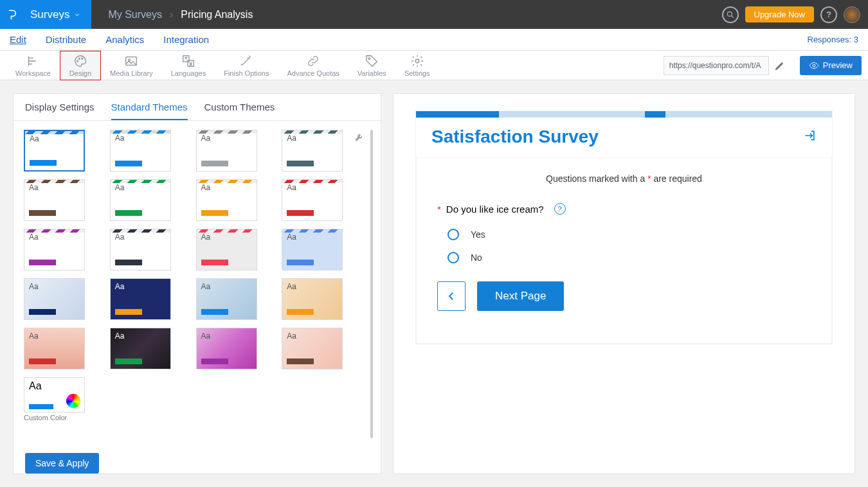  Describe the element at coordinates (417, 61) in the screenshot. I see `gear-icon` at that location.